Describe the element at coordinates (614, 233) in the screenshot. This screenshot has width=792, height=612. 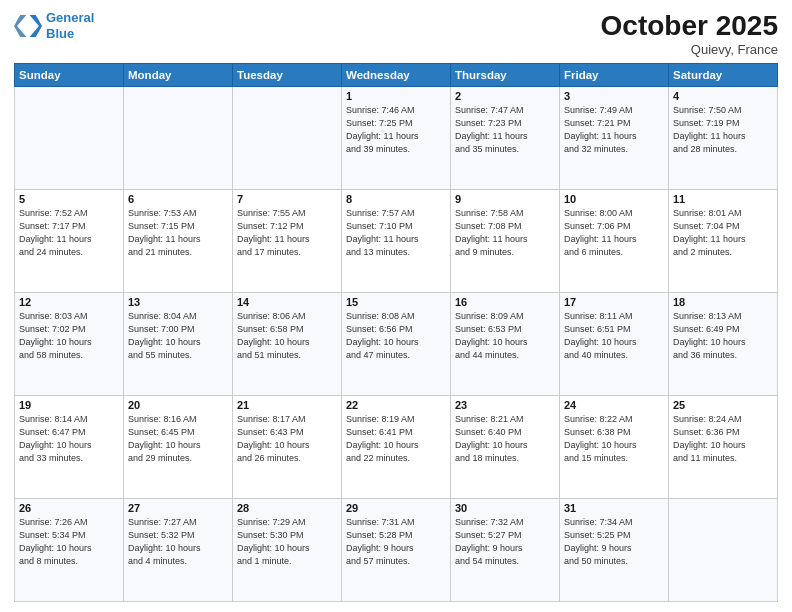
I see `day-info: Sunrise: 8:00 AM Sunset: 7:06 PM Dayligh…` at that location.